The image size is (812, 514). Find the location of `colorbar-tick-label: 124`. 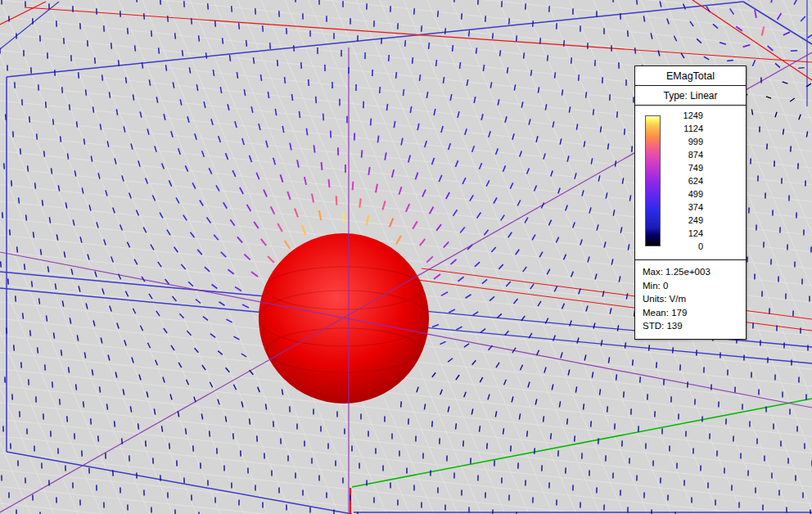

colorbar-tick-label: 124 is located at coordinates (685, 234).